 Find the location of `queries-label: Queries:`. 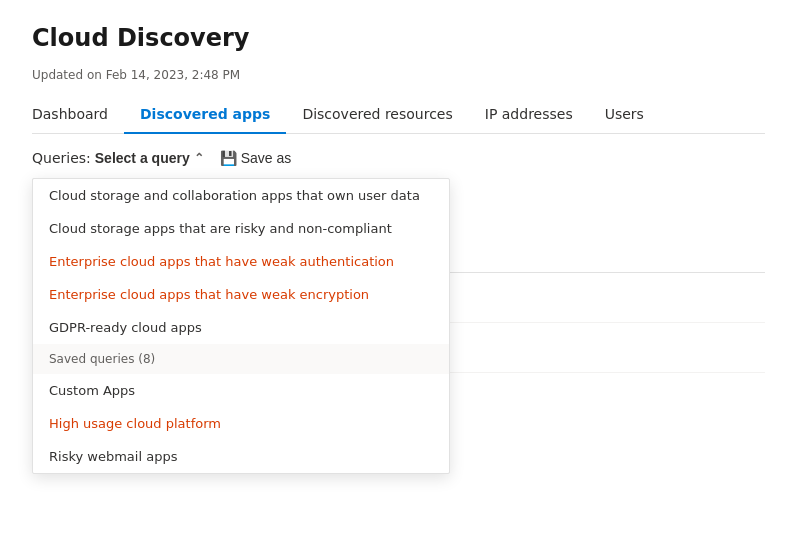

queries-label: Queries: is located at coordinates (62, 158).